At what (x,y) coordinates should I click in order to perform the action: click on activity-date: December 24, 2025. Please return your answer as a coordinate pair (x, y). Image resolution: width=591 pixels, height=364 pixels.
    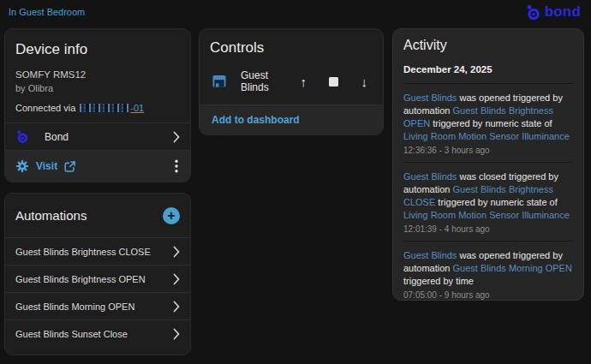
    Looking at the image, I should click on (488, 69).